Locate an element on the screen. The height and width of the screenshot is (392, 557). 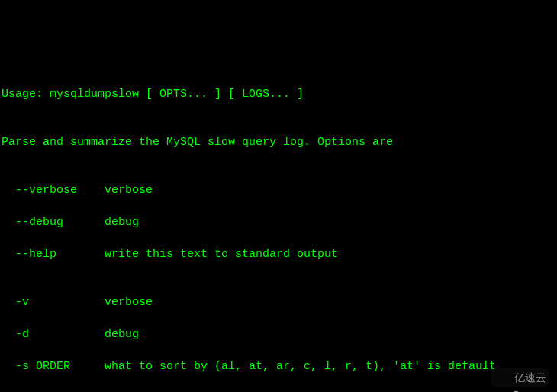
description-line: Parse and summarize the MySQL slow query… is located at coordinates (278, 142).